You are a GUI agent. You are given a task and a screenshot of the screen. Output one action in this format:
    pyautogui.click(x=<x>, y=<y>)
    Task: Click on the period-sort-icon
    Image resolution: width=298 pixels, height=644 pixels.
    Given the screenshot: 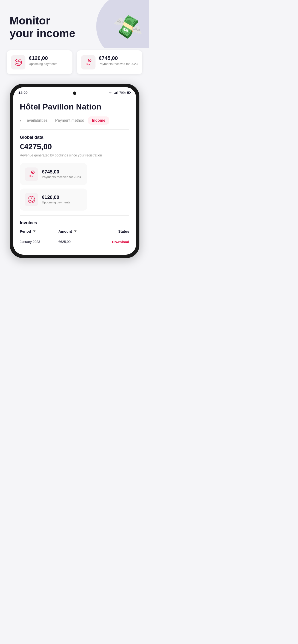 What is the action you would take?
    pyautogui.click(x=34, y=231)
    